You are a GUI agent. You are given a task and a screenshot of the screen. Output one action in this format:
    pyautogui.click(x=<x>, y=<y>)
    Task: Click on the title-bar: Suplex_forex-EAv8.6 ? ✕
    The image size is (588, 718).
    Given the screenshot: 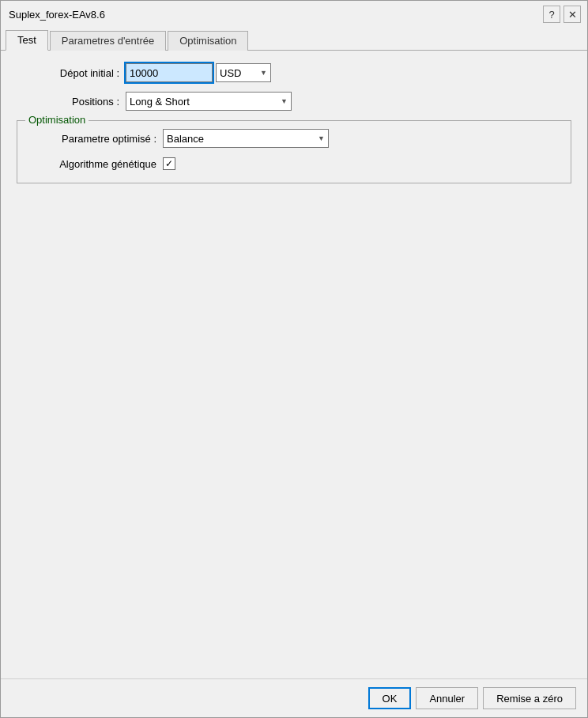 What is the action you would take?
    pyautogui.click(x=294, y=13)
    